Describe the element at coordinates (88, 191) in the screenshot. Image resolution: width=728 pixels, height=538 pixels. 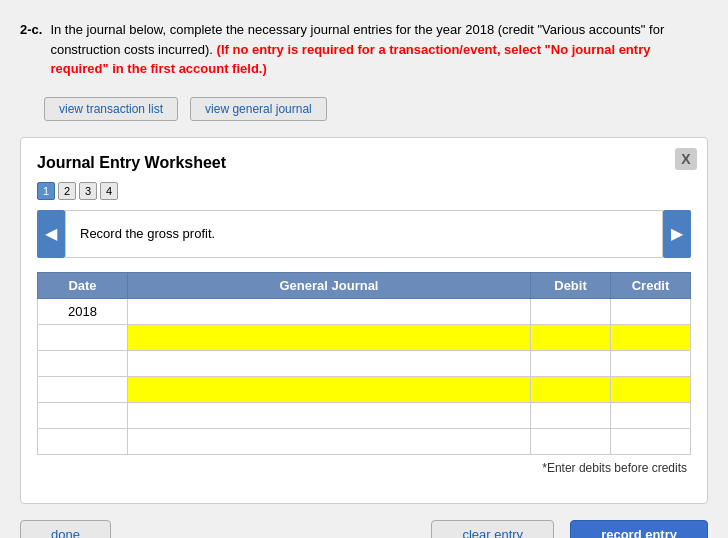
I see `tab-3: 3` at that location.